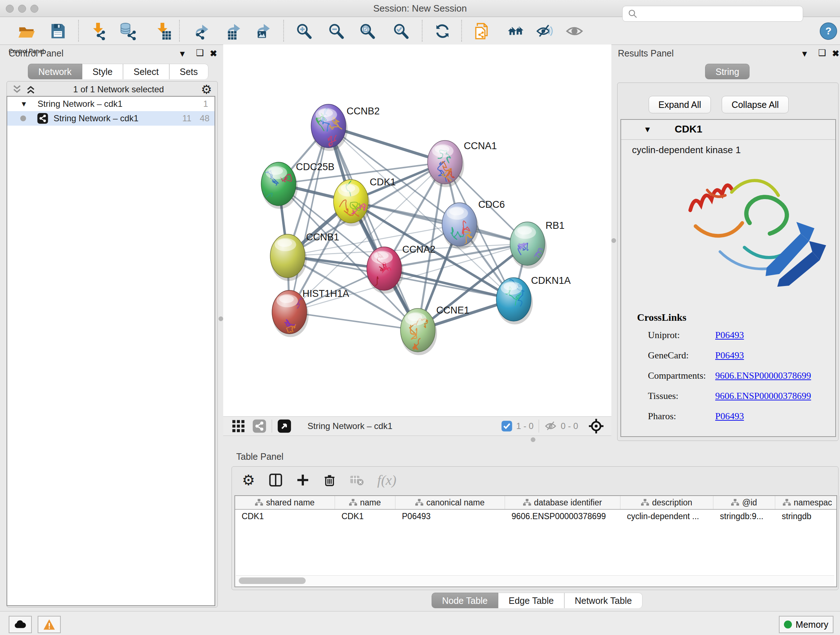 This screenshot has height=635, width=840. I want to click on node-label-CDKN1A: CDKN1A, so click(551, 280).